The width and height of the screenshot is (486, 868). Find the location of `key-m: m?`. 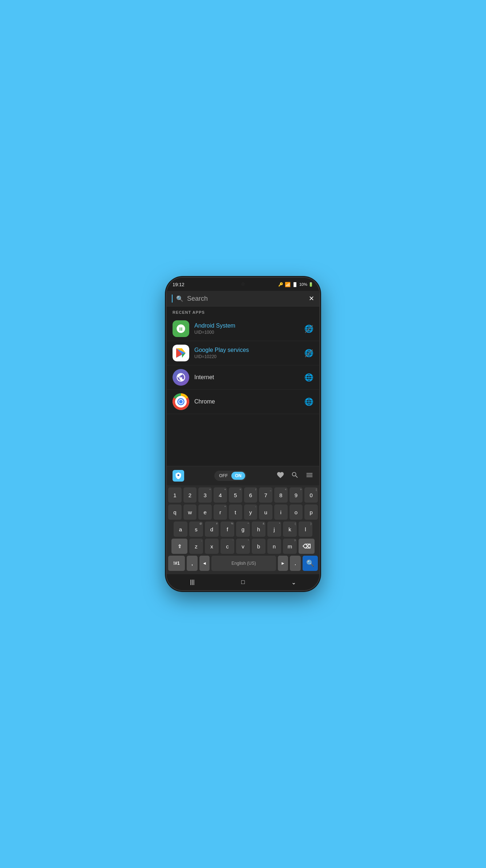

key-m: m? is located at coordinates (290, 546).